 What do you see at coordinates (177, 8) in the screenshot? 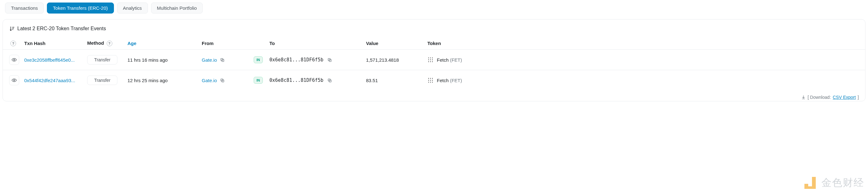
I see `tab-multichain-portfolio: Multichain Portfolio` at bounding box center [177, 8].